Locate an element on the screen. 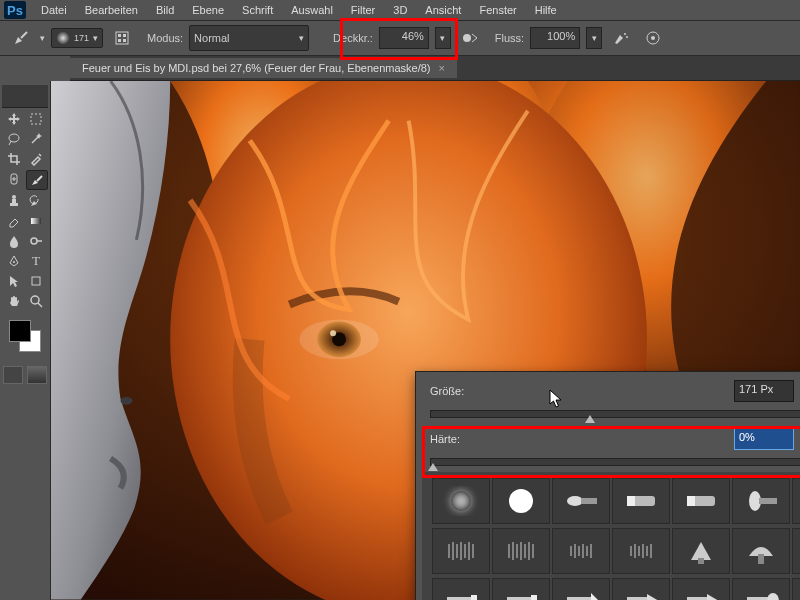 The width and height of the screenshot is (800, 600). menu-type: Schrift is located at coordinates (258, 10).